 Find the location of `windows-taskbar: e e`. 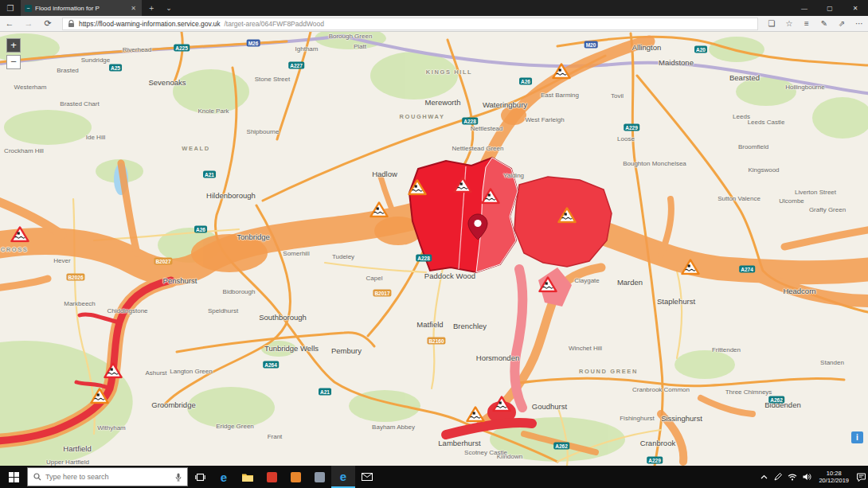

windows-taskbar: e e is located at coordinates (434, 477).